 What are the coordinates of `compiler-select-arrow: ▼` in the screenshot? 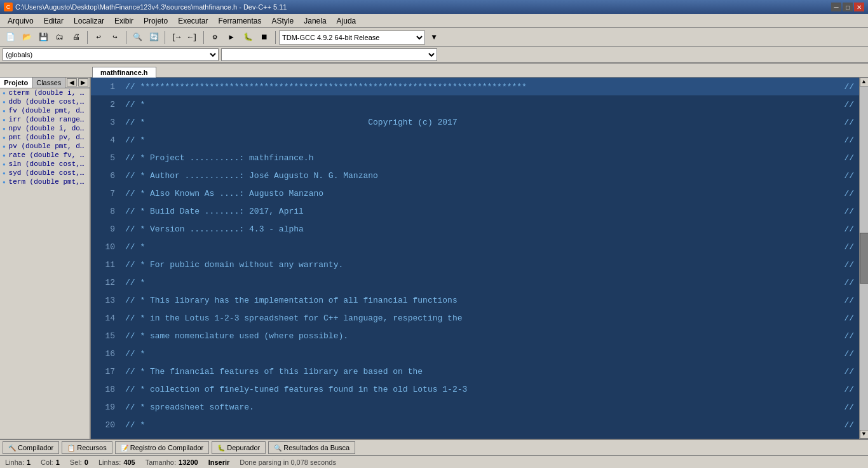 It's located at (434, 38).